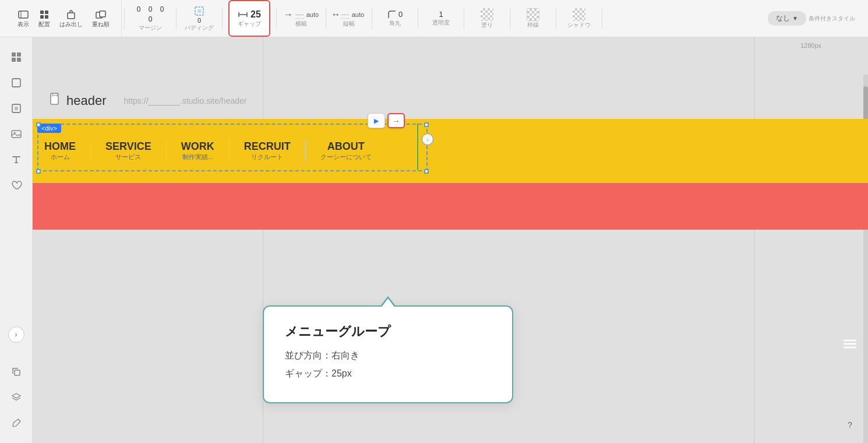 Image resolution: width=868 pixels, height=443 pixels. What do you see at coordinates (38, 171) in the screenshot?
I see `sel-handle-bl` at bounding box center [38, 171].